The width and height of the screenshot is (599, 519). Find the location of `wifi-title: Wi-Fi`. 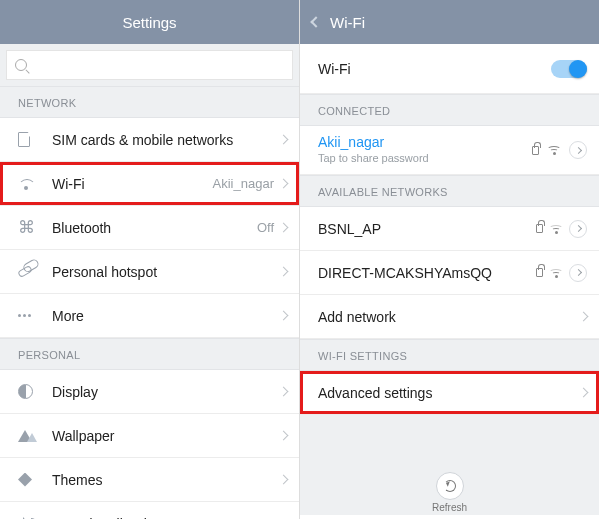

wifi-title: Wi-Fi is located at coordinates (348, 22).